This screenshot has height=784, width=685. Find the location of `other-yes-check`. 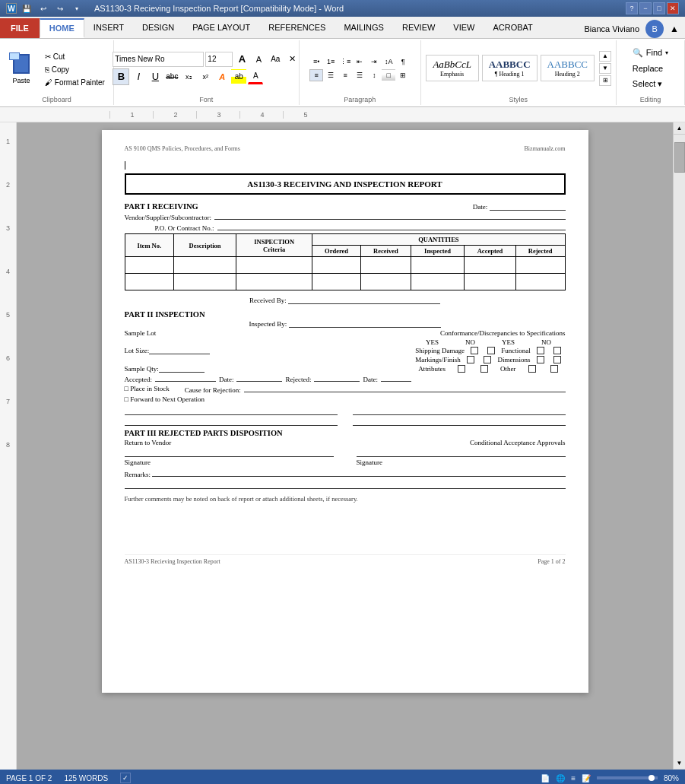

other-yes-check is located at coordinates (532, 369).